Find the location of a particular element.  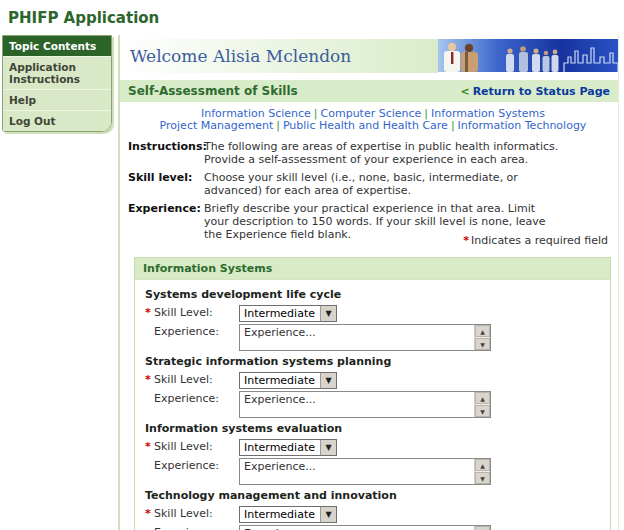

skill-area-title: Systems development life cycle is located at coordinates (372, 295).